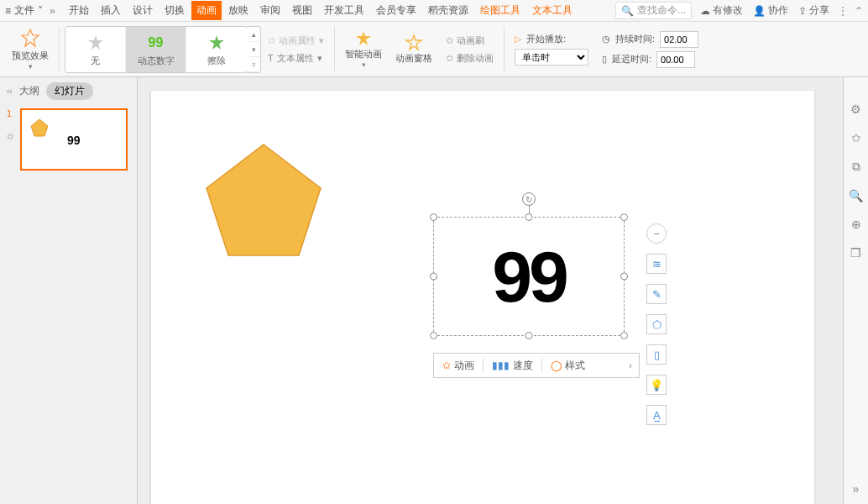 This screenshot has width=868, height=504. Describe the element at coordinates (321, 10) in the screenshot. I see `ribbon-tabs: 开始 插入 设计 切换 动画 放映 审阅 视图 开发工具 会员专享 稻壳资源 绘…` at that location.